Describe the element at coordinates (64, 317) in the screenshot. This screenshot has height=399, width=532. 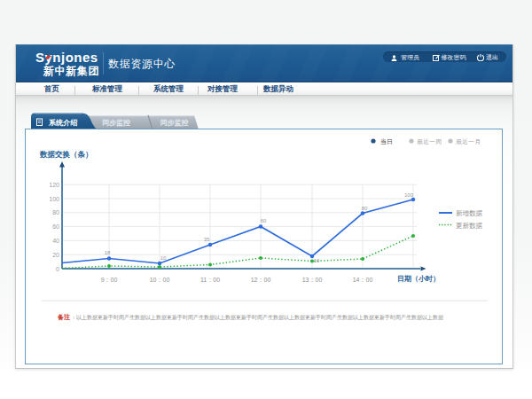
I see `svg-text: 备注` at that location.